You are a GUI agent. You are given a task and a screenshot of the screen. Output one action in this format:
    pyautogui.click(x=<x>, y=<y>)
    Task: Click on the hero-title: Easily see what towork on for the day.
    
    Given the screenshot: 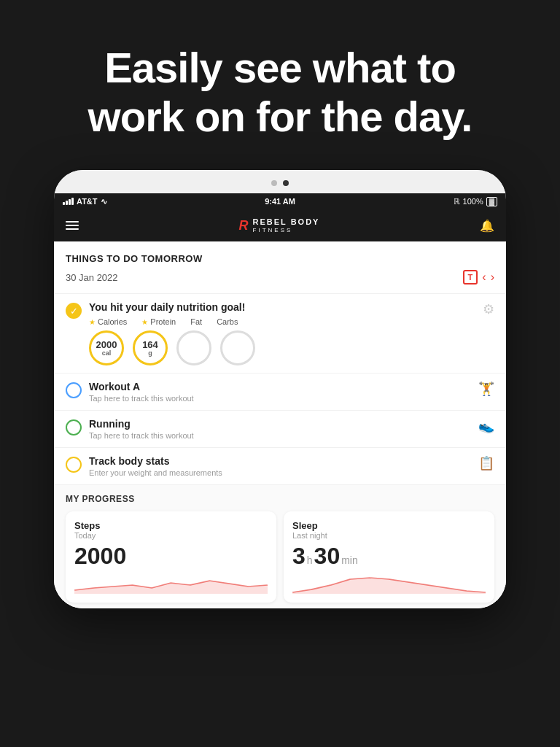 What is the action you would take?
    pyautogui.click(x=280, y=92)
    